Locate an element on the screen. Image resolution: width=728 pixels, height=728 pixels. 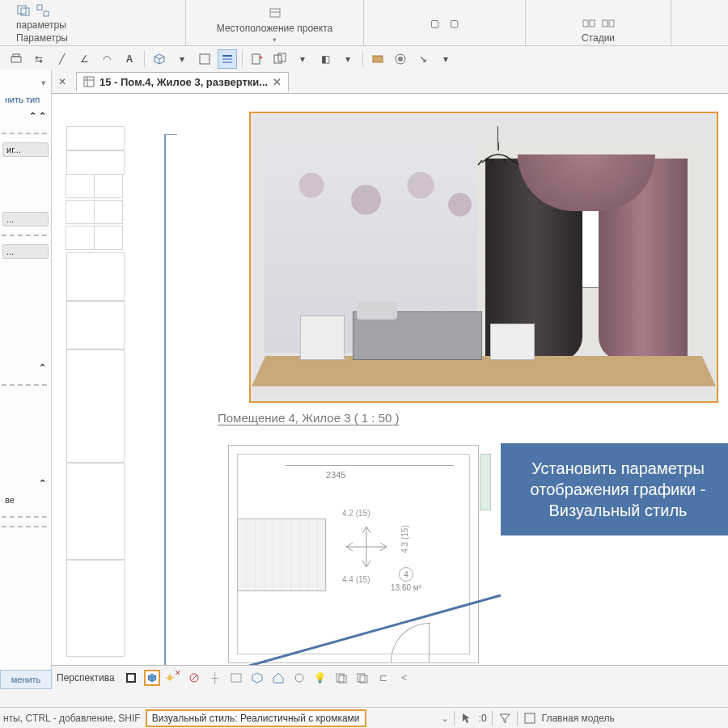
mid-icon-1: ▢ is located at coordinates (435, 23).